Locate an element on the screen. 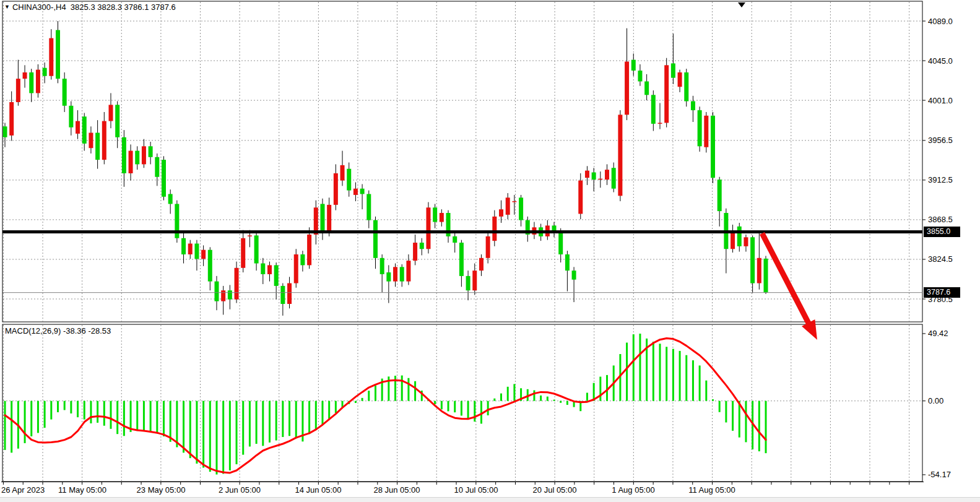  macd-axis-label: -54.17 is located at coordinates (940, 474).